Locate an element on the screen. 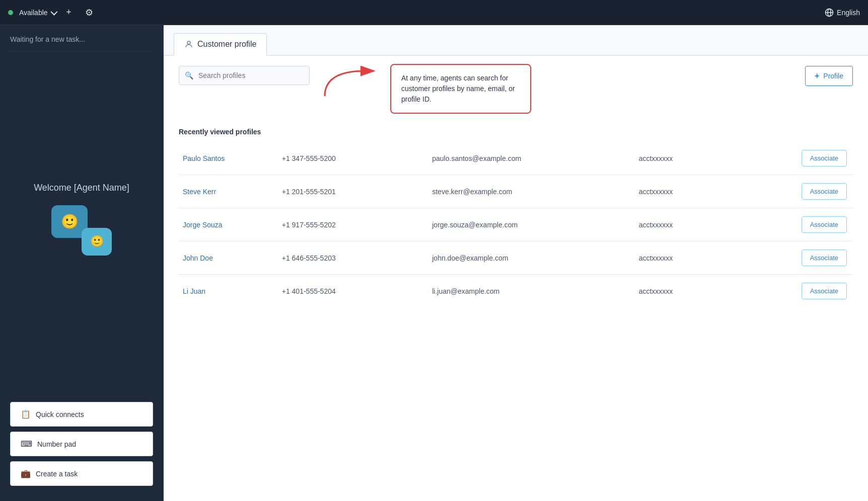 The image size is (868, 501). status-chevron-icon is located at coordinates (54, 12).